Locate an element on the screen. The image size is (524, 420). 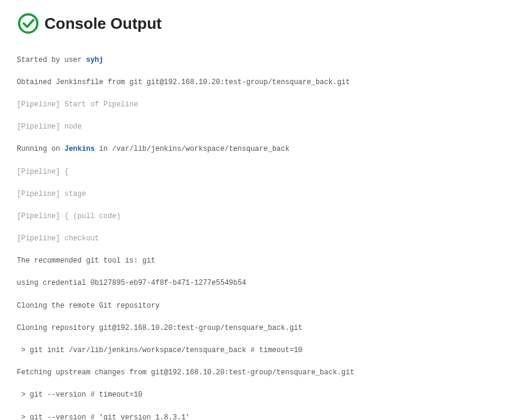
console-line: Running on Jenkins in /var/lib/jenkins/w… is located at coordinates (262, 149).